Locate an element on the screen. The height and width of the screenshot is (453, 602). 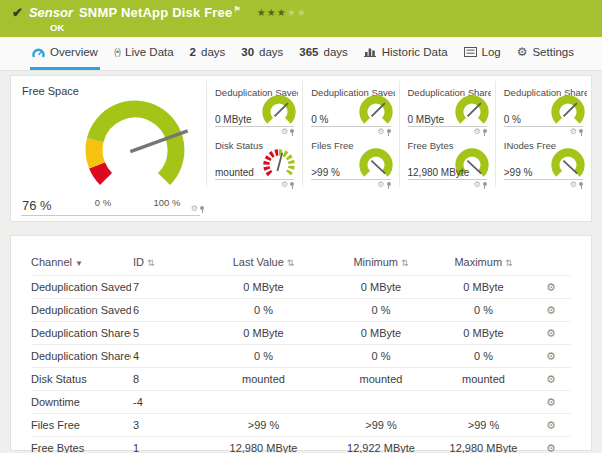
channel-name: Deduplication Shared S... is located at coordinates (81, 333).